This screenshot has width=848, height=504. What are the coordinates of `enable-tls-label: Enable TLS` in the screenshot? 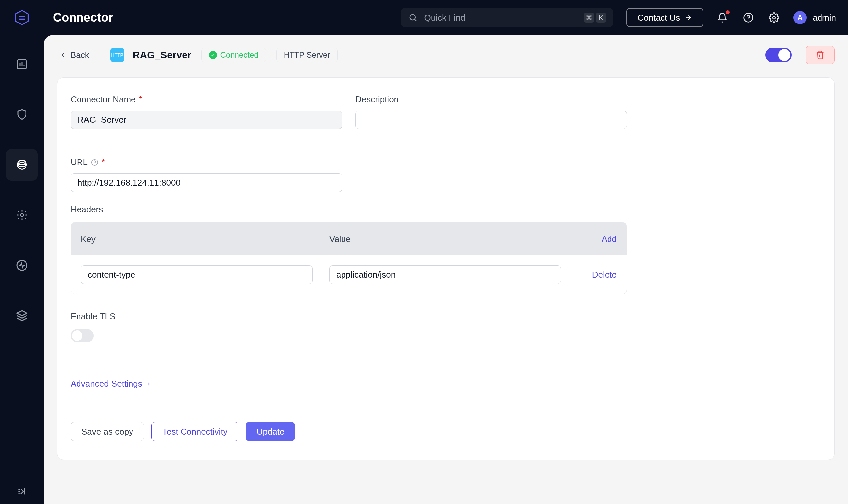 It's located at (446, 317).